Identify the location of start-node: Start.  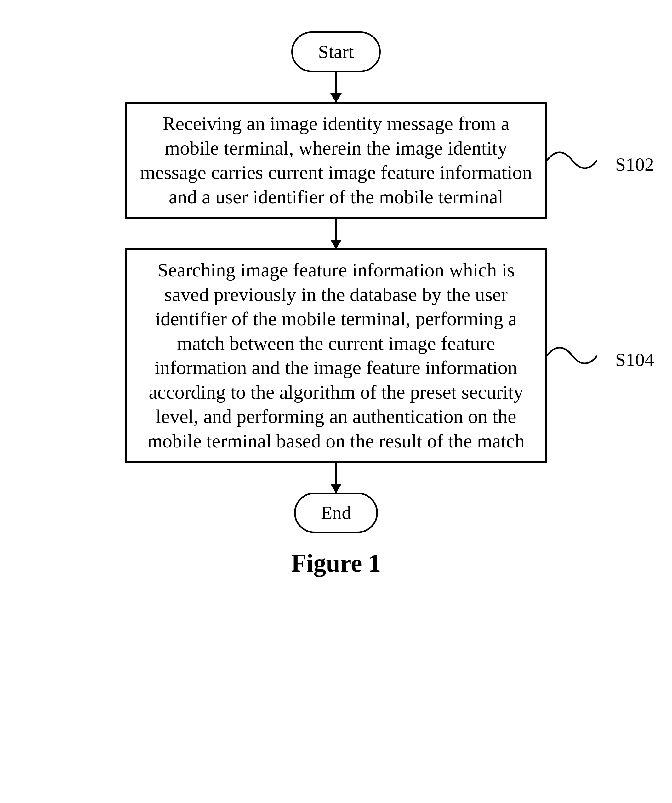
(336, 52).